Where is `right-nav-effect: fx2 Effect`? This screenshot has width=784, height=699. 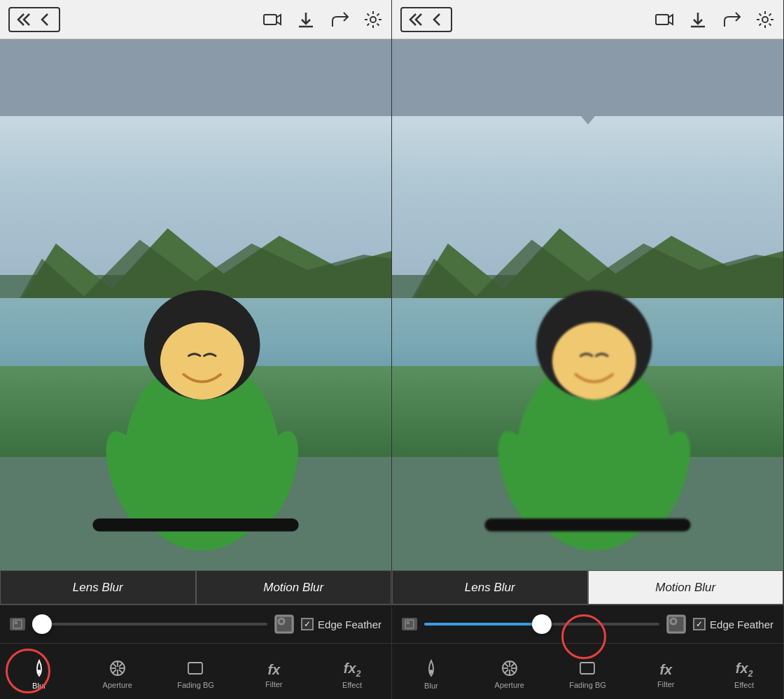 right-nav-effect: fx2 Effect is located at coordinates (744, 672).